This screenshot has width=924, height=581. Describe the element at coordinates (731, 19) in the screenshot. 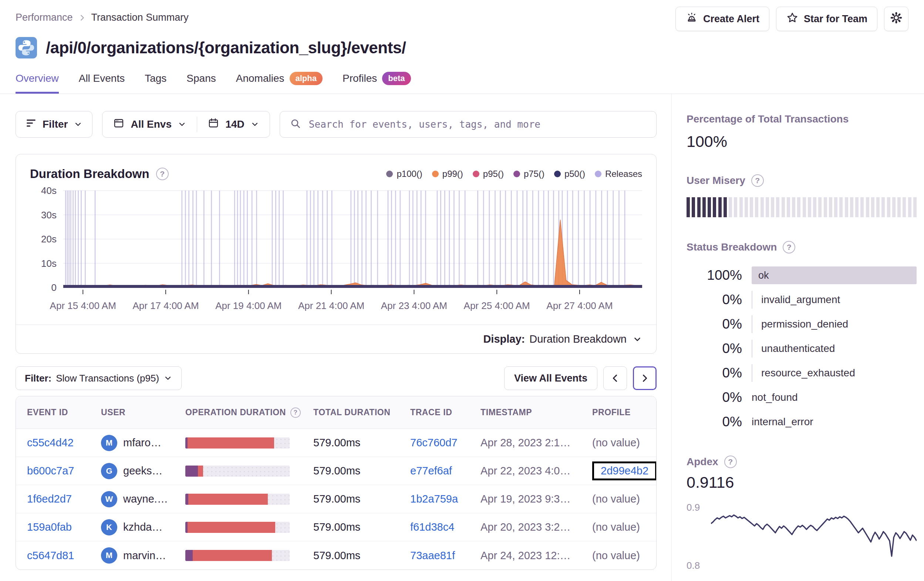

I see `create-alert-label: Create Alert` at that location.